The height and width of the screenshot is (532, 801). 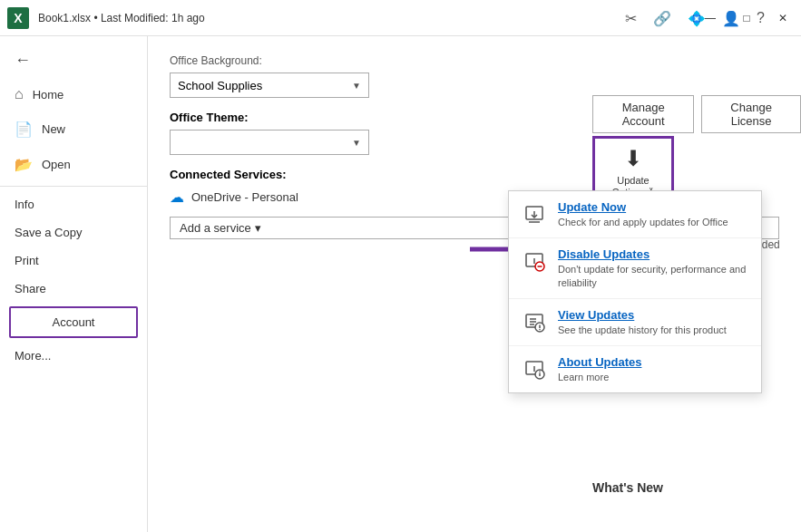 What do you see at coordinates (73, 187) in the screenshot?
I see `sidebar-divider` at bounding box center [73, 187].